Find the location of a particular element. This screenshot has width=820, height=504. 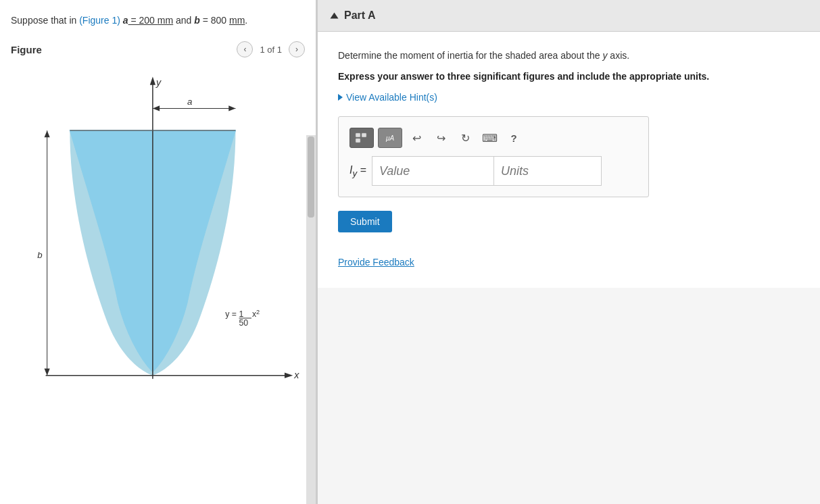

hint-label: View Available Hint(s) is located at coordinates (392, 97).